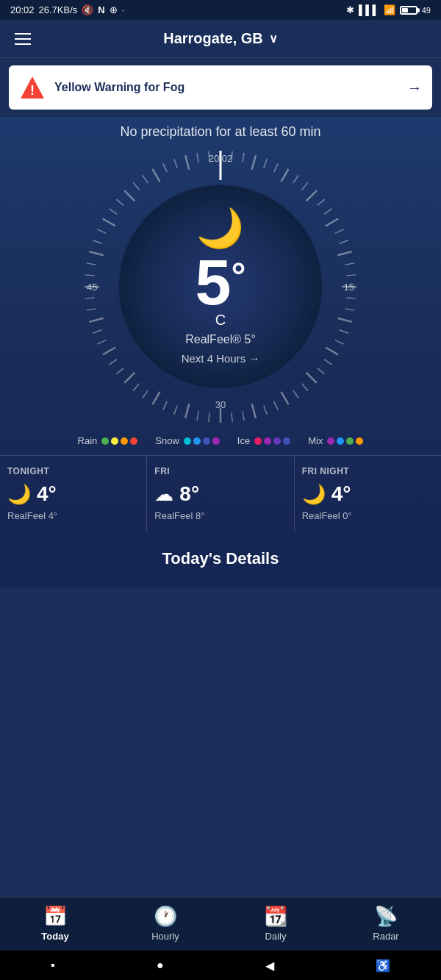  Describe the element at coordinates (415, 88) in the screenshot. I see `warning-arrow-icon: →` at that location.